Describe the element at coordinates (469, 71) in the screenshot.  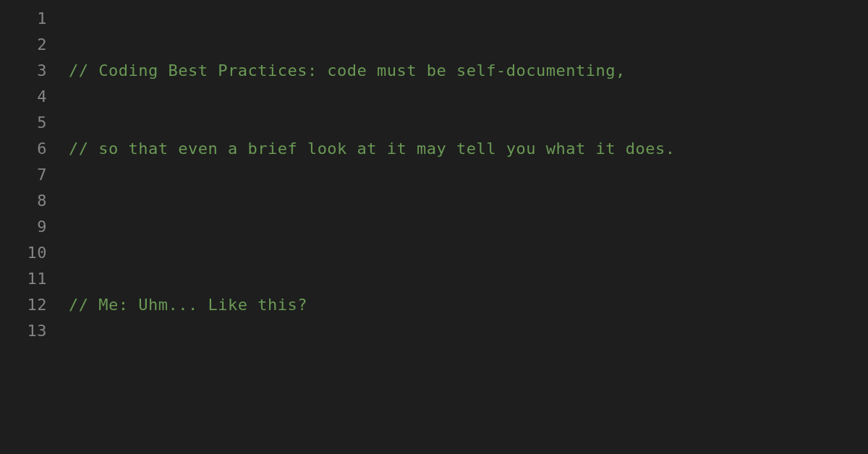
I see `code-line-1: // Coding Best Practices: code must be s…` at that location.